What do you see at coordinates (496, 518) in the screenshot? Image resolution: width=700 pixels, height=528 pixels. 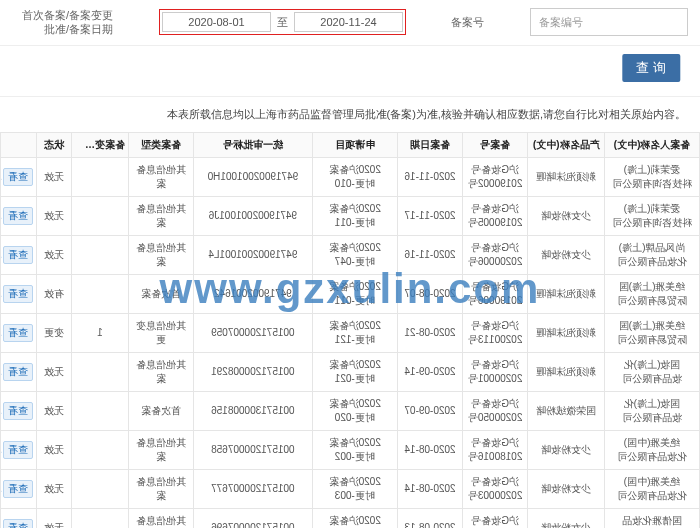 I see `cell: 沪G妆备号 20200002号` at bounding box center [496, 518].